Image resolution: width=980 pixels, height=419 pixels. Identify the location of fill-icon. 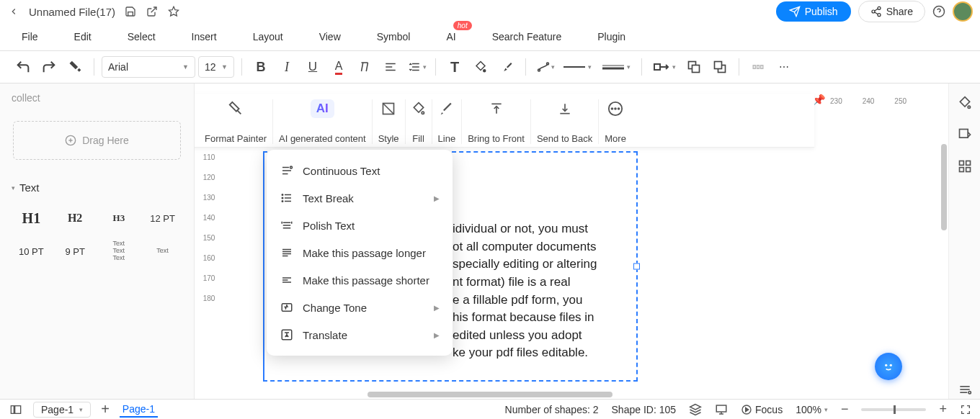
(481, 67).